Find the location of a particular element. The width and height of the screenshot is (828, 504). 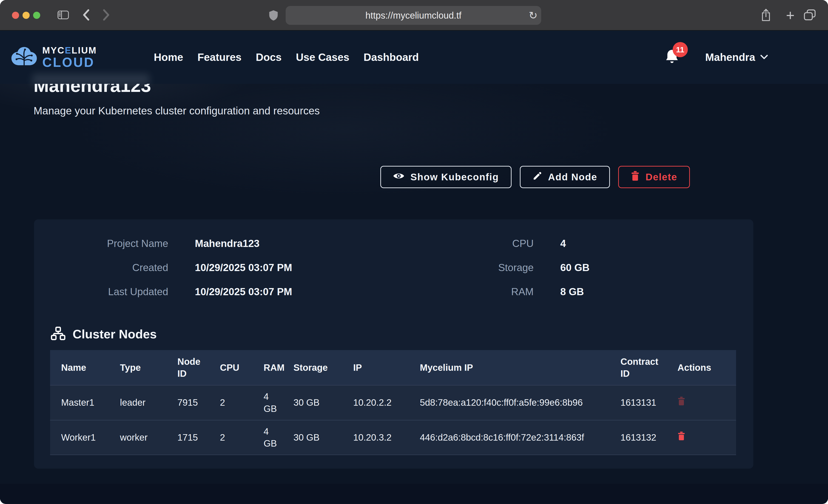

minimize-window-button is located at coordinates (26, 15).